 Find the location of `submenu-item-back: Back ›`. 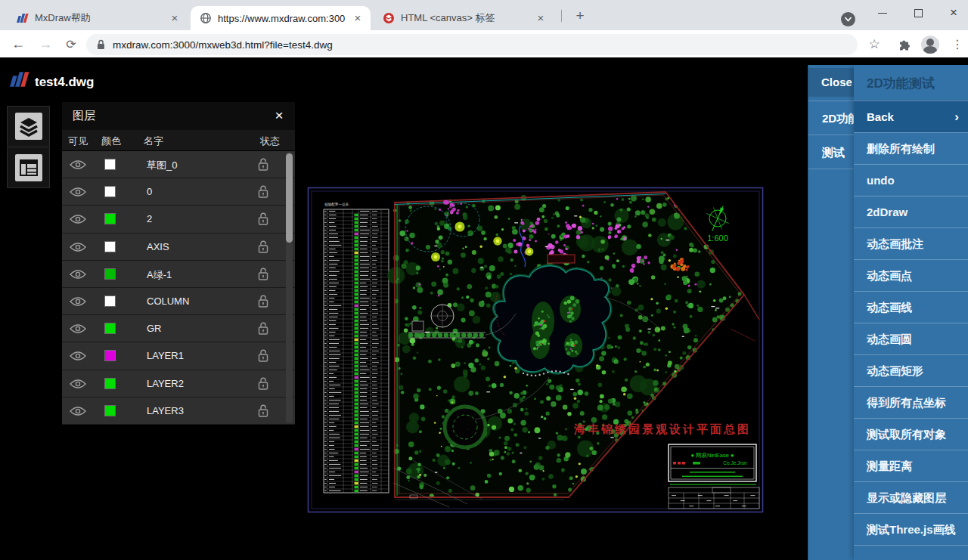

submenu-item-back: Back › is located at coordinates (911, 116).